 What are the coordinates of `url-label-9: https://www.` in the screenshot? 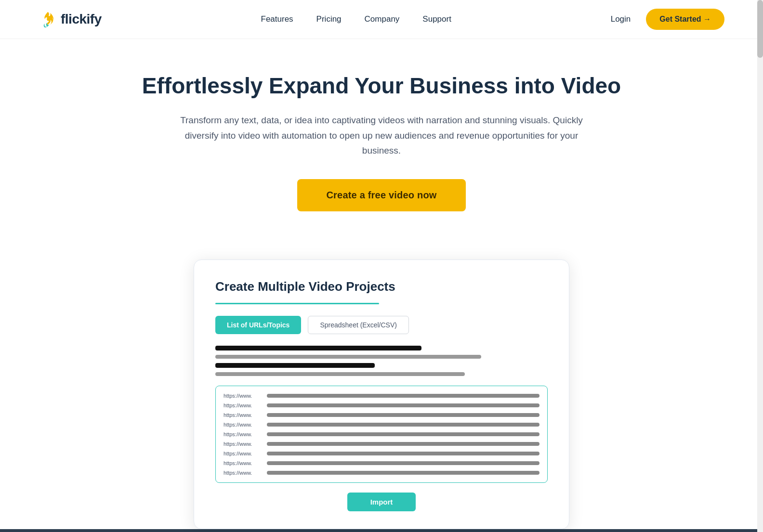 It's located at (243, 473).